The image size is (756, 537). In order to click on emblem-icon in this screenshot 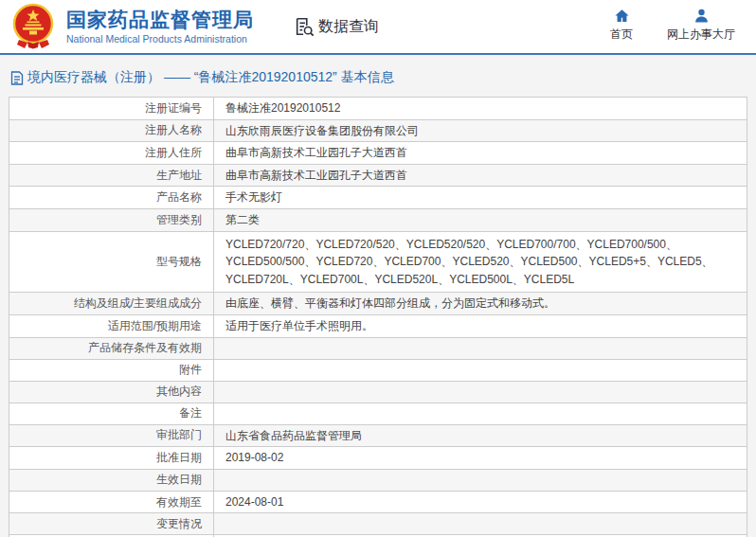, I will do `click(33, 27)`.